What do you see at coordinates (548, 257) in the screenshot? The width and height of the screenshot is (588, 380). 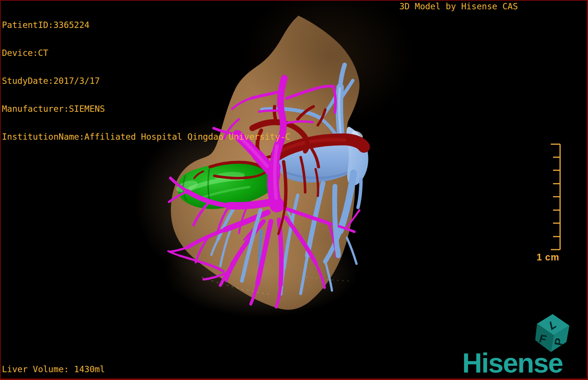 I see `scale-bar-label: 1 cm` at bounding box center [548, 257].